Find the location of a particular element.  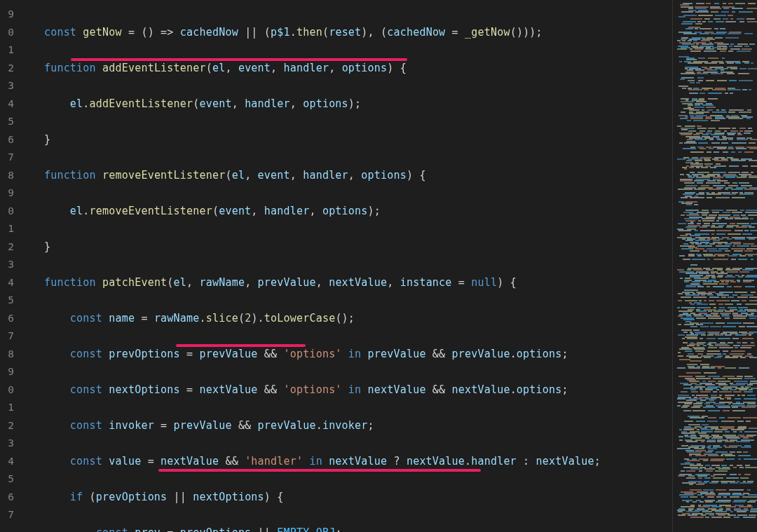

code-line: el.addEventListener(event, handler, opti… is located at coordinates (310, 104).